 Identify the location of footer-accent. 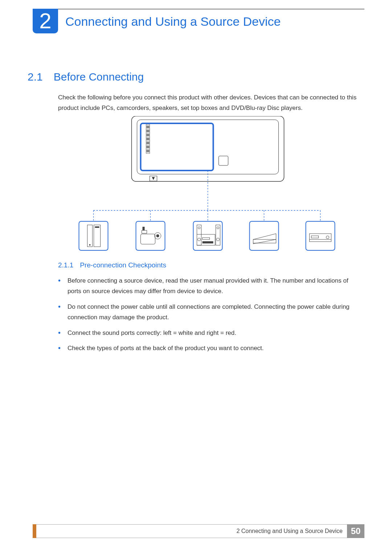
(34, 531).